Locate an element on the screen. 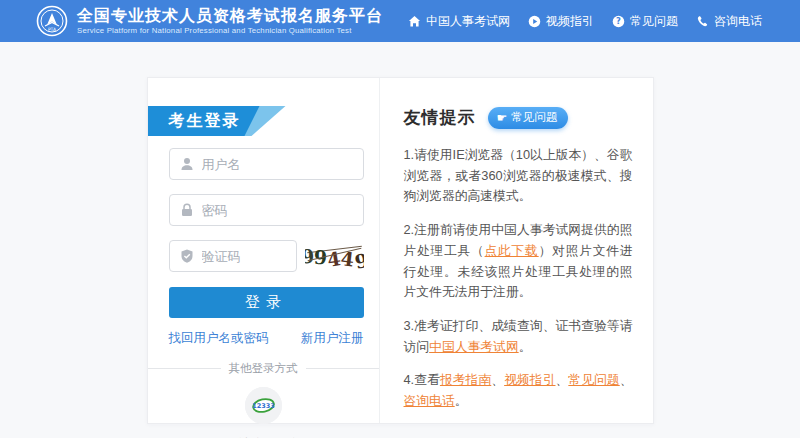  other-login-label: 其他登录方式 is located at coordinates (264, 368).